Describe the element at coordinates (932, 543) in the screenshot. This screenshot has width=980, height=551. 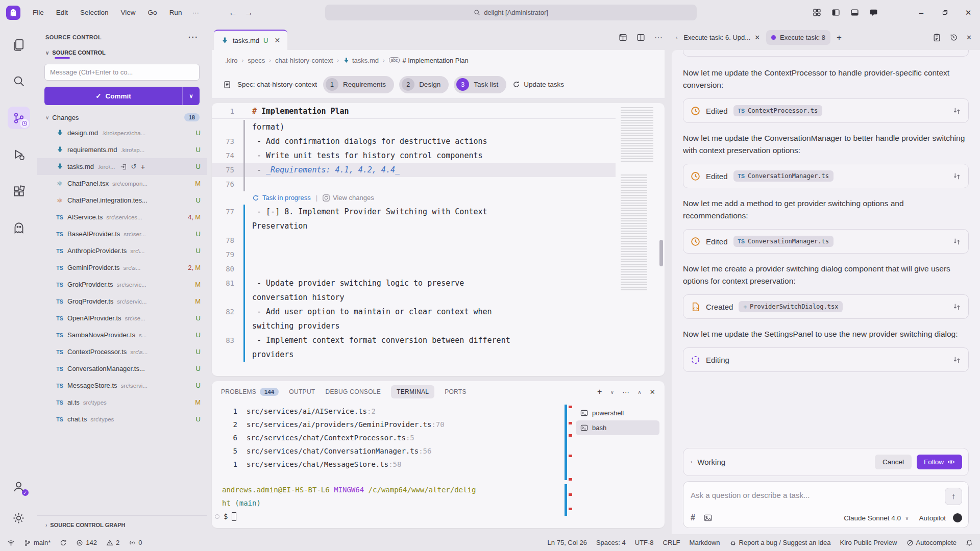
I see `status-item-autocomplete: Autocomplete` at that location.